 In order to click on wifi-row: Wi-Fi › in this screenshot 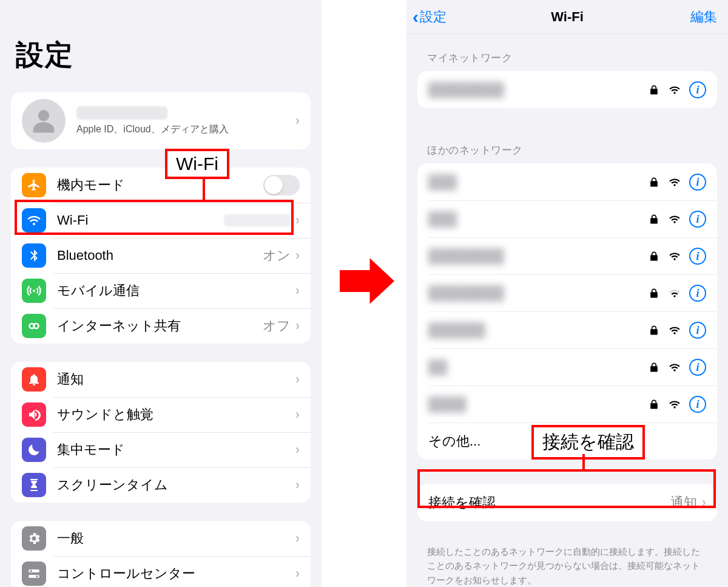, I will do `click(161, 220)`.